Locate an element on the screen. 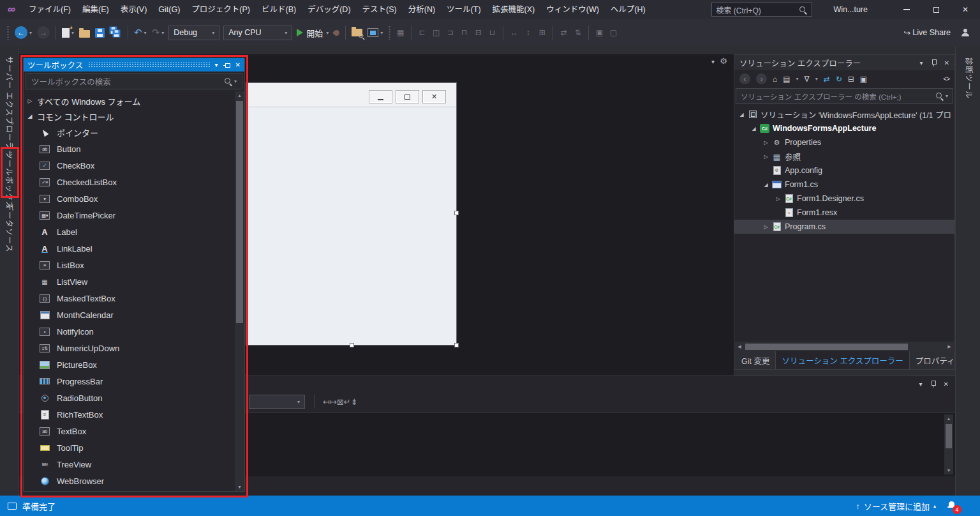  tree-item: ◢Form1.cs is located at coordinates (845, 185).